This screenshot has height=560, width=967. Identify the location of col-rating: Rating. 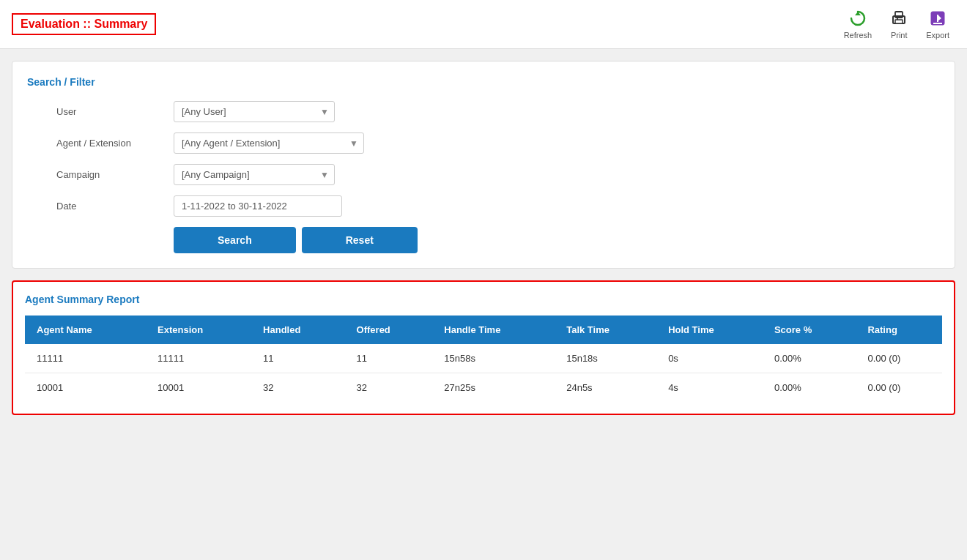
(899, 329).